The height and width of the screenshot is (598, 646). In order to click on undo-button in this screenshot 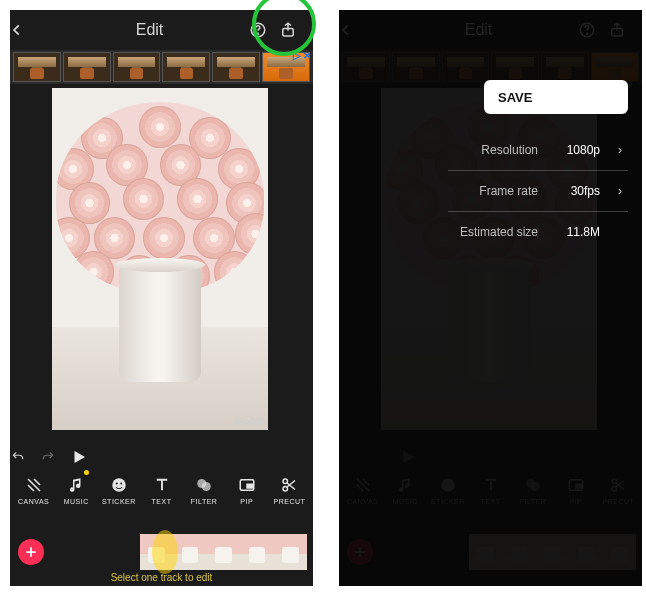, I will do `click(25, 457)`.